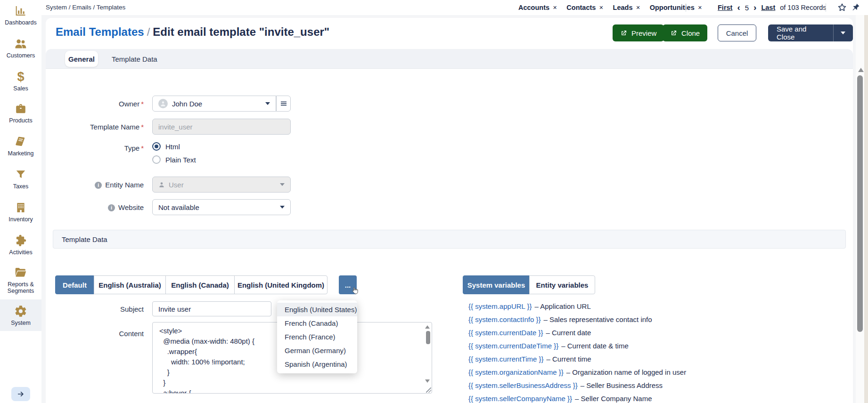 The image size is (868, 403). Describe the element at coordinates (738, 8) in the screenshot. I see `chevron-left-icon: ‹` at that location.